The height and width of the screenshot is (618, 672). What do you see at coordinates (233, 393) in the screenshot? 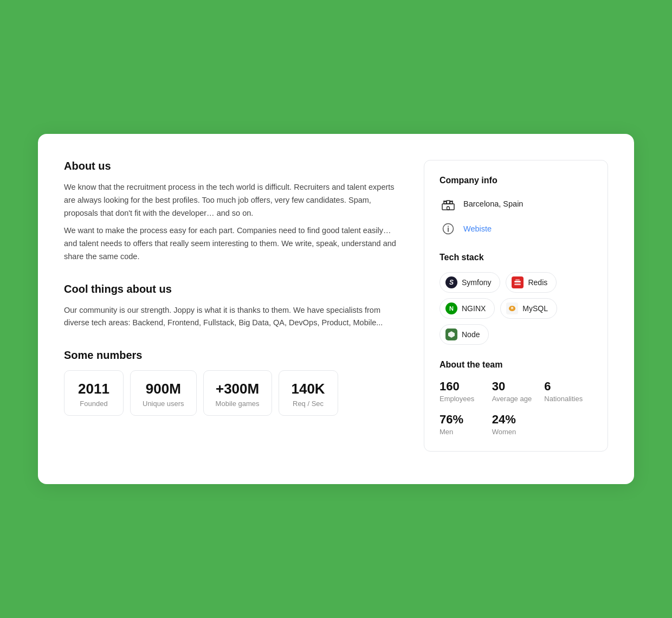
I see `numbers-grid: 2011 Founded 900M Unique users +300M Mob…` at bounding box center [233, 393].